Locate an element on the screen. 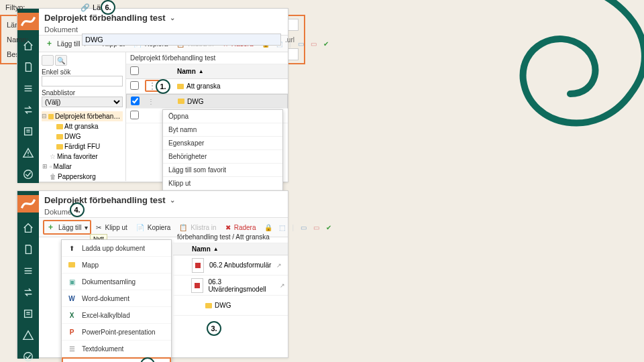 This screenshot has width=644, height=362. ctx-favorite: Lägg till som favorit is located at coordinates (223, 170).